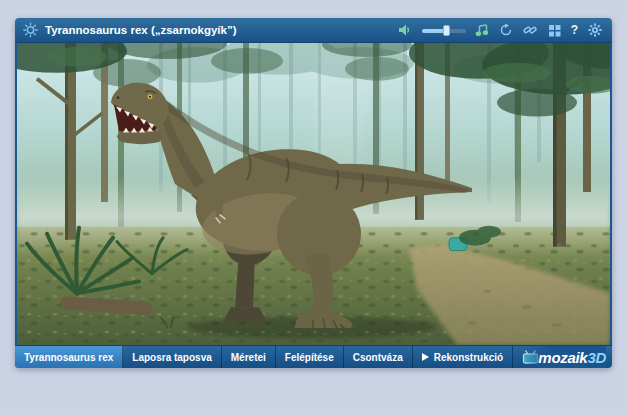  Describe the element at coordinates (378, 358) in the screenshot. I see `tab-label: Csontváza` at that location.